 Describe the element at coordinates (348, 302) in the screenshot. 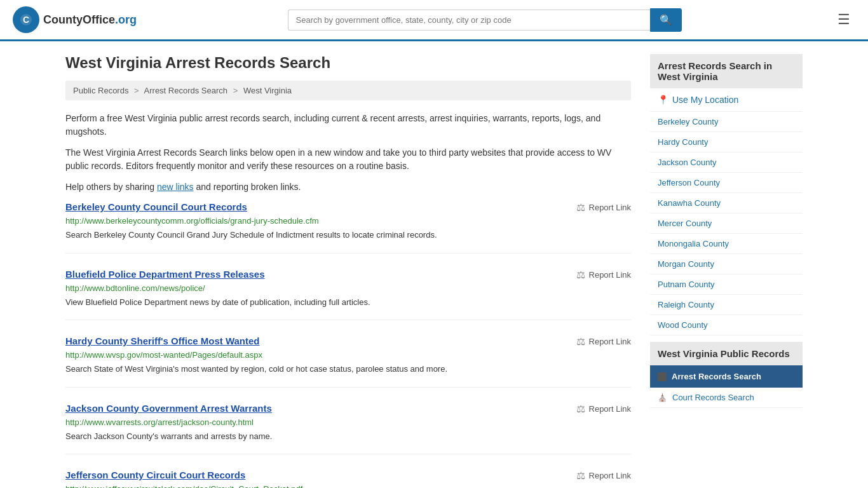

I see `result-desc-1: View Bluefield Police Department news by…` at that location.